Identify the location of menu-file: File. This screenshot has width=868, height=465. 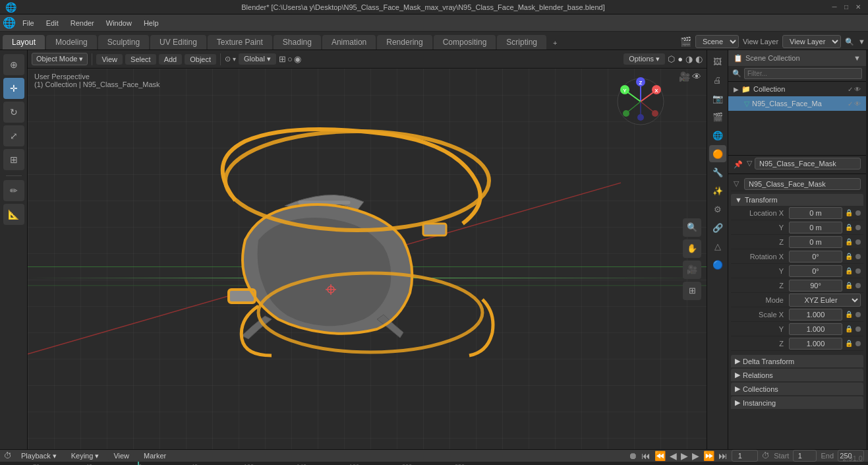
(28, 23).